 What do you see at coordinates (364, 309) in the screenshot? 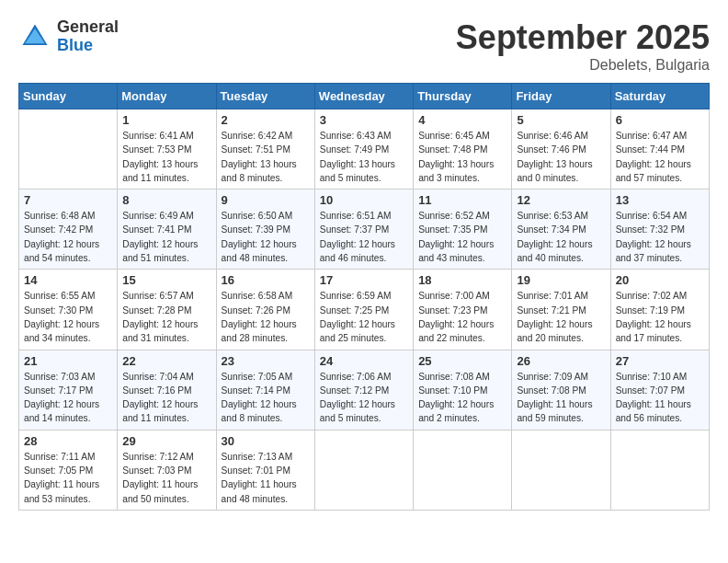
I see `calendar-week-row: 14Sunrise: 6:55 AMSunset: 7:30 PMDayligh…` at bounding box center [364, 309].